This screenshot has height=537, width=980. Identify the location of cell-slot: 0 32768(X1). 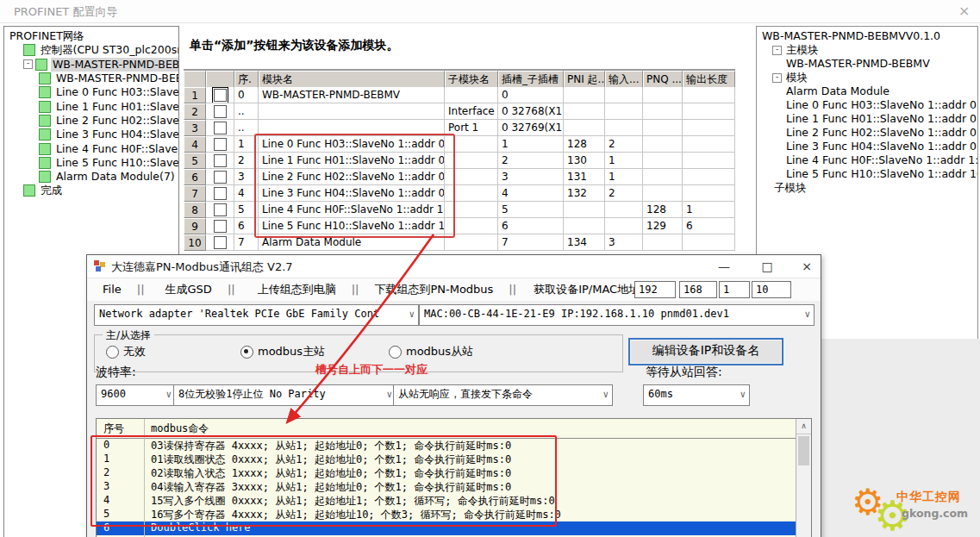
(531, 112).